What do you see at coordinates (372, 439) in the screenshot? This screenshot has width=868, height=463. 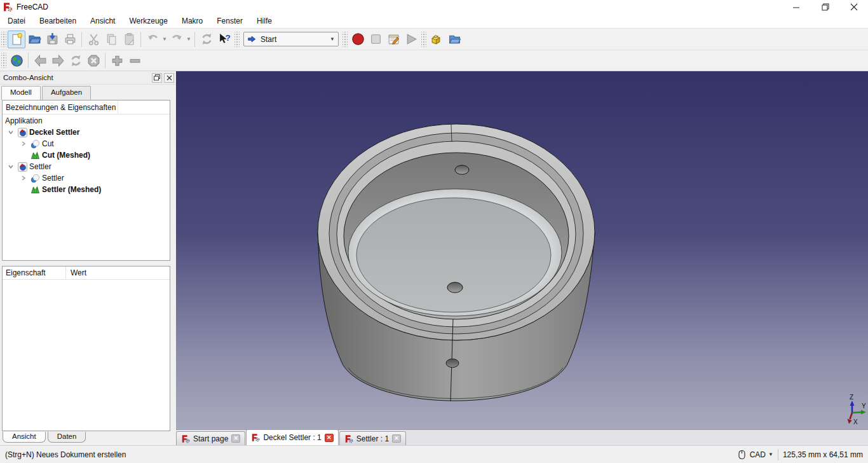 I see `doc-tab-label: Settler : 1` at bounding box center [372, 439].